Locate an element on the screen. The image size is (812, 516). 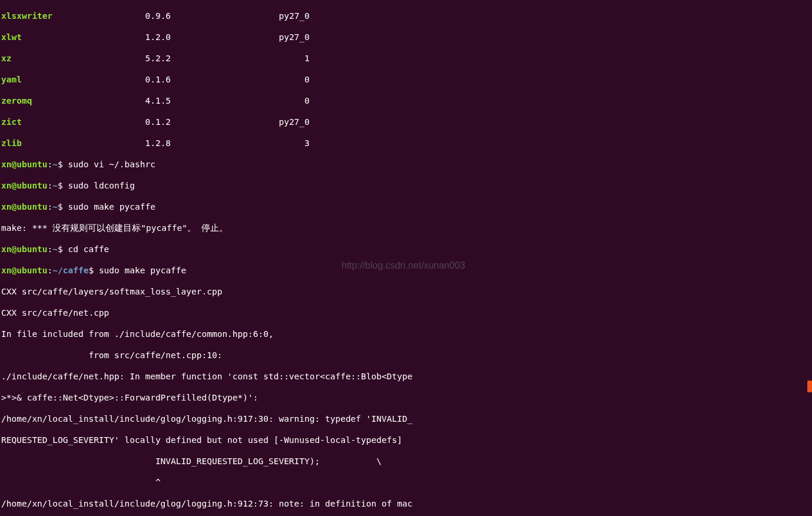
command-text: cd caffe is located at coordinates (89, 249).